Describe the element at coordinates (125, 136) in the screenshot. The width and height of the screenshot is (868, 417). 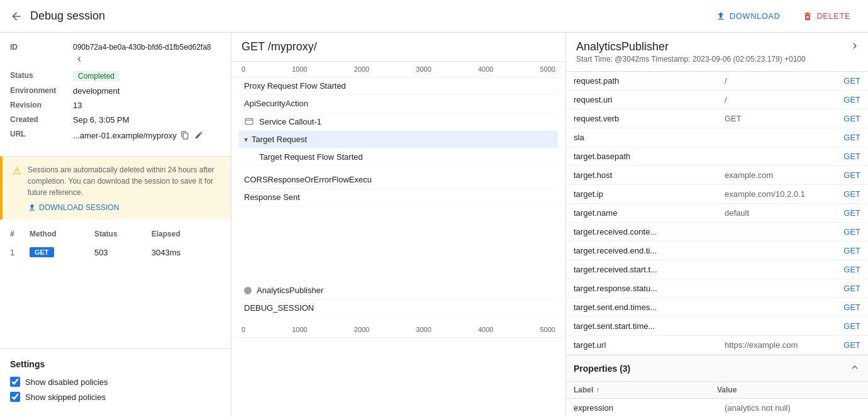
I see `url-value: ...amer-01.example/myproxy` at that location.